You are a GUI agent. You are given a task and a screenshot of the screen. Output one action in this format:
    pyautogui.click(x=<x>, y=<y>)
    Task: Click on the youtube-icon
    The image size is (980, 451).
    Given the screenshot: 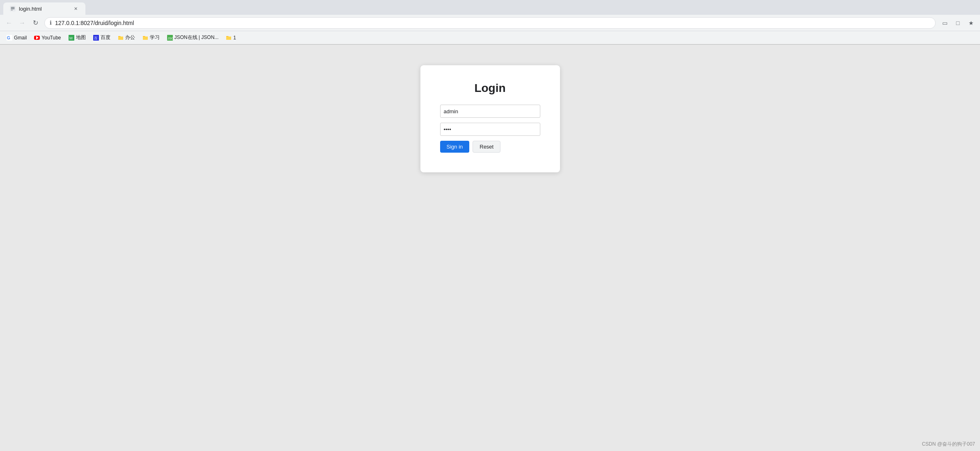 What is the action you would take?
    pyautogui.click(x=37, y=38)
    